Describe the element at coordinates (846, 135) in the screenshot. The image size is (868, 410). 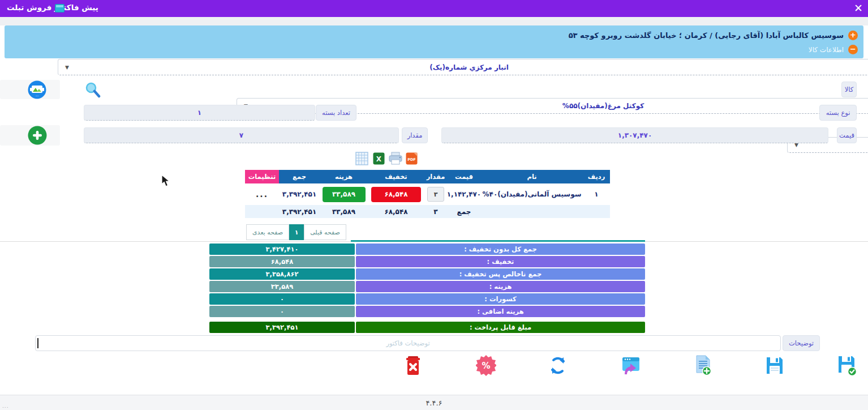
I see `price-label: قیمت` at that location.